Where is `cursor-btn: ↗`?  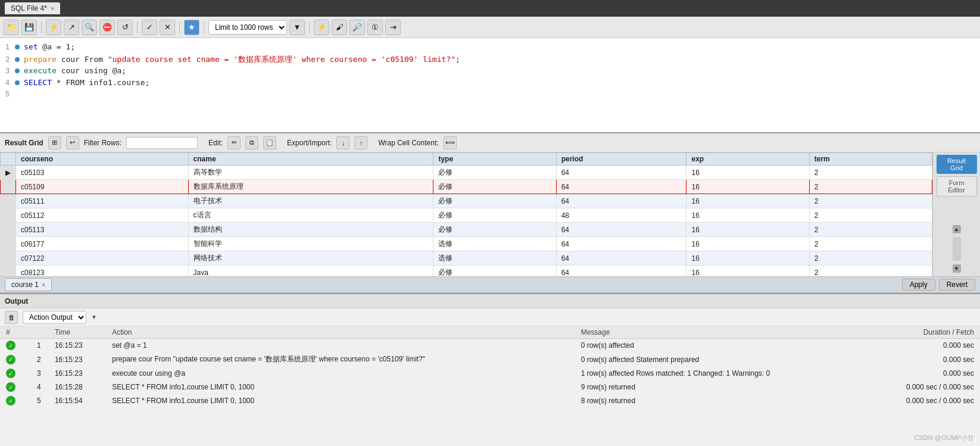
cursor-btn: ↗ is located at coordinates (71, 27).